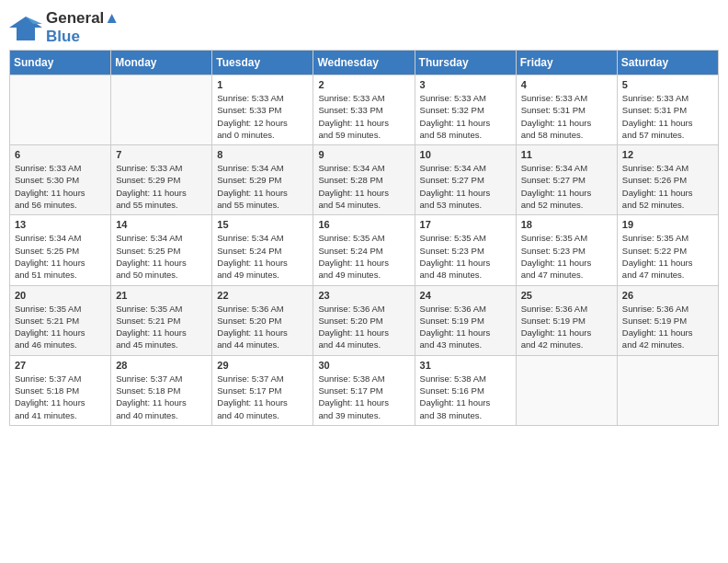 The image size is (728, 563). Describe the element at coordinates (263, 390) in the screenshot. I see `day-cell-29: 29Sunrise: 5:37 AMSunset: 5:17 PMDayligh…` at that location.